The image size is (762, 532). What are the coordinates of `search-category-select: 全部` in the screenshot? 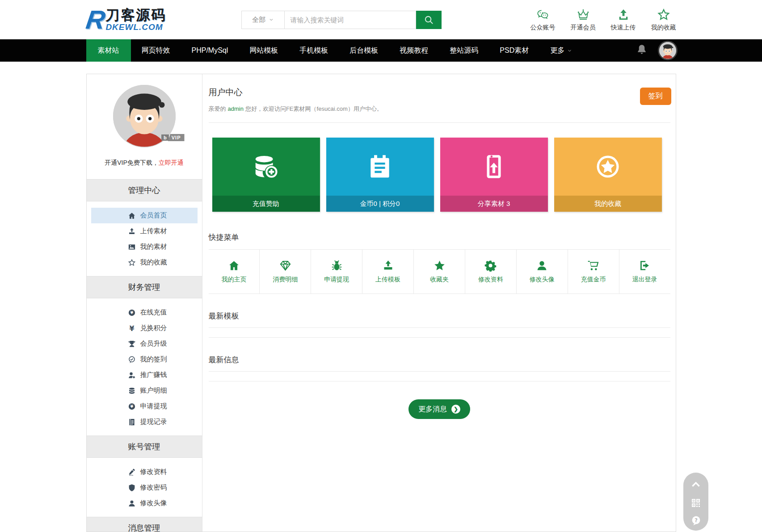 It's located at (263, 20).